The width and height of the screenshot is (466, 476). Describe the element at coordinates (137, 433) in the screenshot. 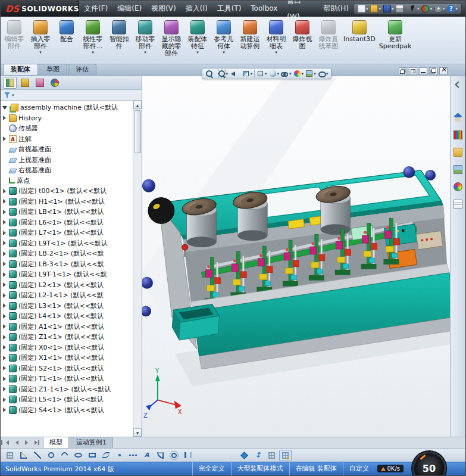

I see `scroll-down-button: ▼` at that location.